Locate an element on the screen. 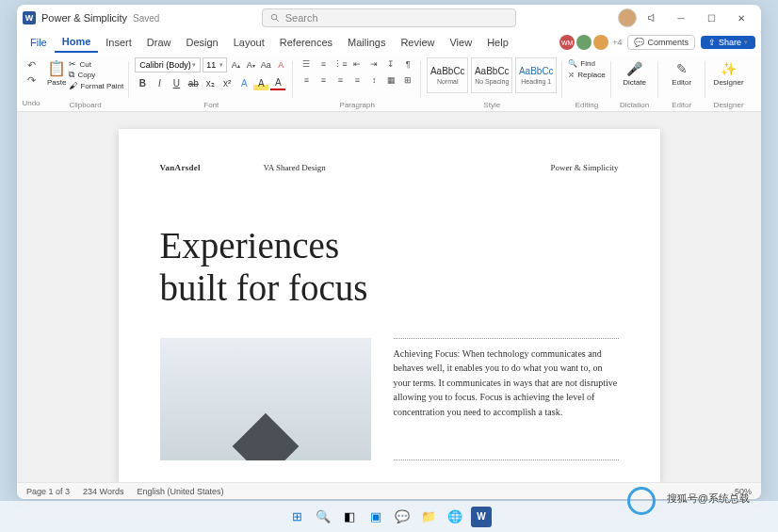 This screenshot has width=778, height=532. paste-label: Paste is located at coordinates (57, 83).